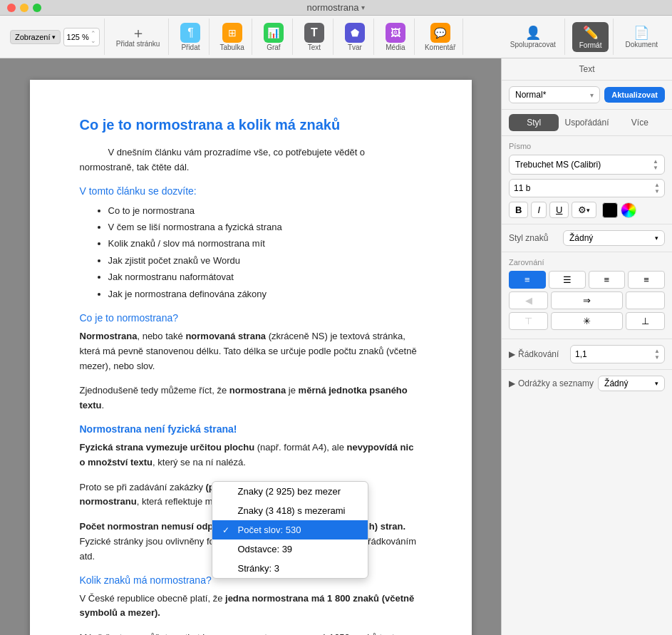 Image resolution: width=672 pixels, height=635 pixels. I want to click on spacing-value: 1,1, so click(581, 354).